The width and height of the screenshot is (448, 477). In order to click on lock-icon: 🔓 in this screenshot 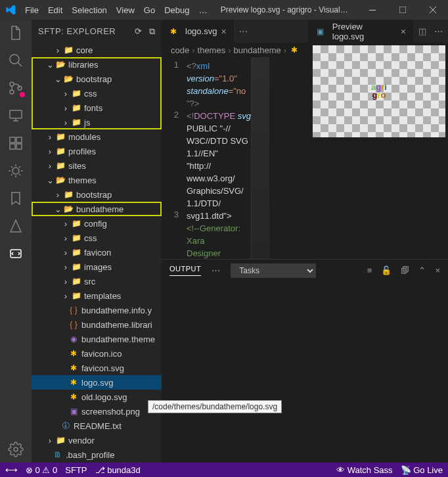, I will do `click(386, 271)`.